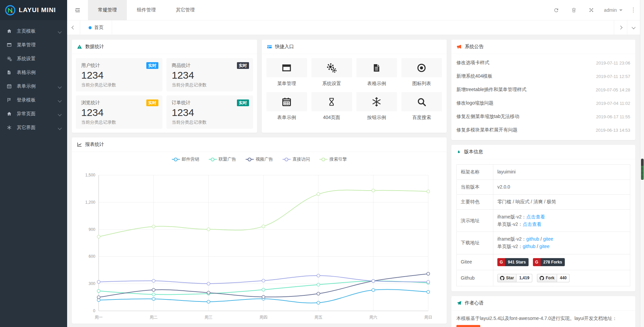 Image resolution: width=644 pixels, height=327 pixels. Describe the element at coordinates (594, 10) in the screenshot. I see `topbar-actions: admin ⋮` at that location.